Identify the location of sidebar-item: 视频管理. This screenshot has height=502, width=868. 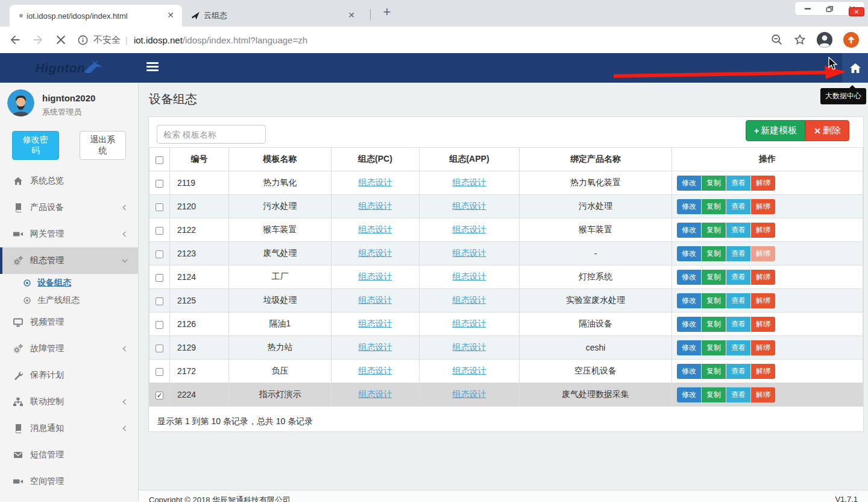
(69, 322).